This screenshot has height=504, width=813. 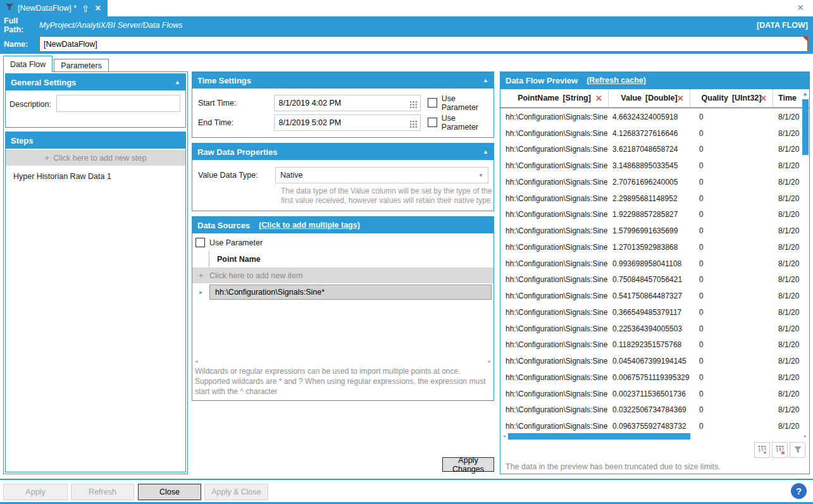 What do you see at coordinates (650, 296) in the screenshot?
I see `table-row: hh:\Configuration\Signals:Sine0.54175086…` at bounding box center [650, 296].